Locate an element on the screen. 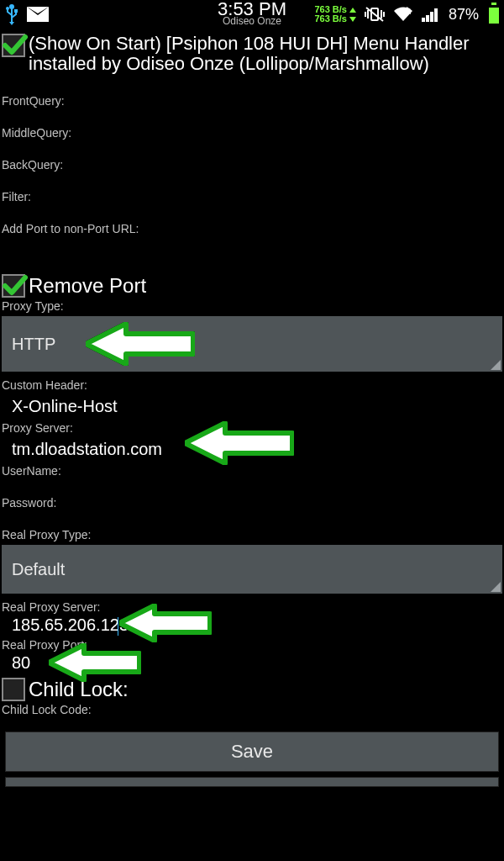 The image size is (504, 861). backquery-label: BackQuery: is located at coordinates (252, 165).